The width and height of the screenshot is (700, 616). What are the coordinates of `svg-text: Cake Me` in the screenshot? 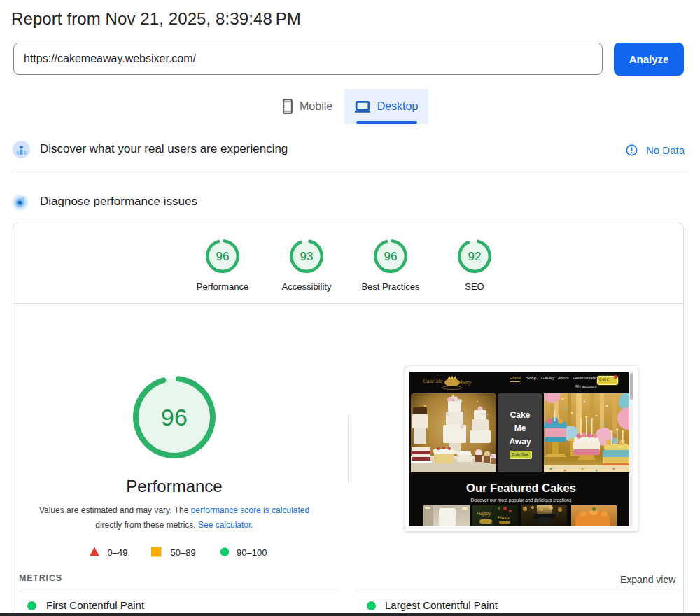 It's located at (433, 381).